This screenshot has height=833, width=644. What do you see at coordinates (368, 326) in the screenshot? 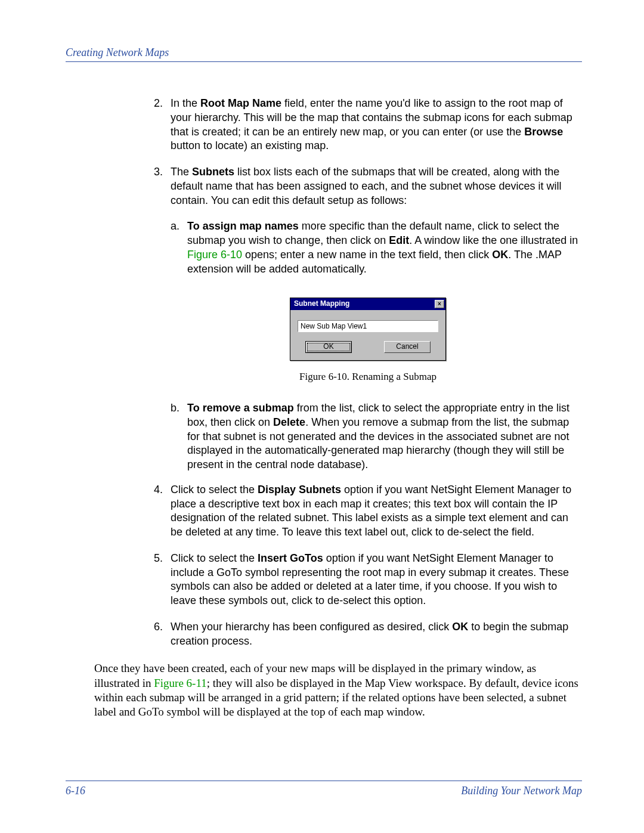
I see `submap-name-input` at bounding box center [368, 326].